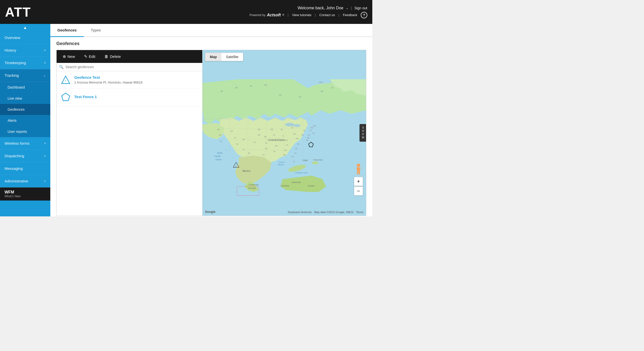 The image size is (644, 351). What do you see at coordinates (25, 156) in the screenshot?
I see `sidebar-item-dispatching: Dispatching >` at bounding box center [25, 156].